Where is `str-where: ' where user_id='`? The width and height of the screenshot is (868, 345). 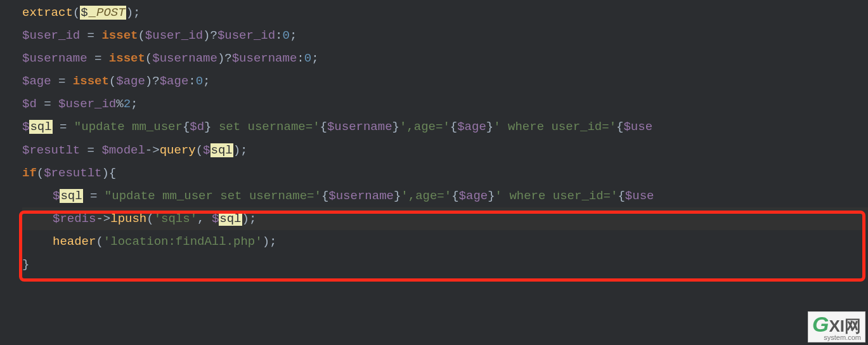 str-where: ' where user_id=' is located at coordinates (555, 127).